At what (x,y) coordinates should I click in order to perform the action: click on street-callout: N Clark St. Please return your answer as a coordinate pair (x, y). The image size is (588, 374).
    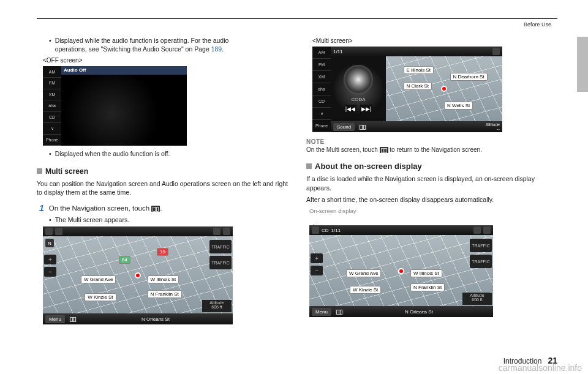
    Looking at the image, I should click on (418, 86).